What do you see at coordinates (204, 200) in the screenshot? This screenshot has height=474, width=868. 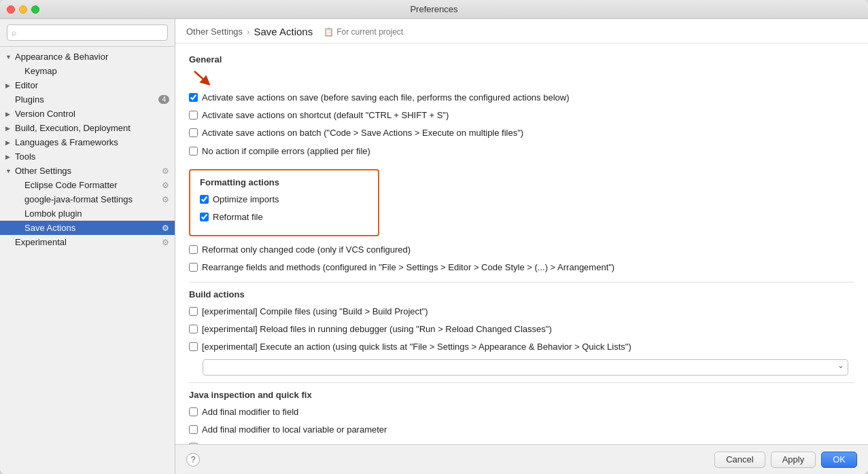 I see `checkbox-optimize-imports` at bounding box center [204, 200].